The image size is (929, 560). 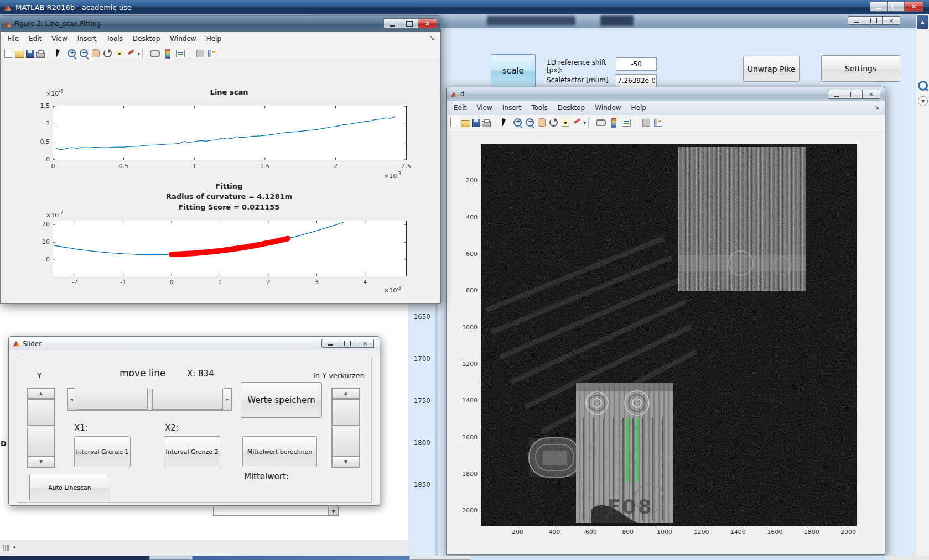 What do you see at coordinates (873, 20) in the screenshot?
I see `gui-restore-button` at bounding box center [873, 20].